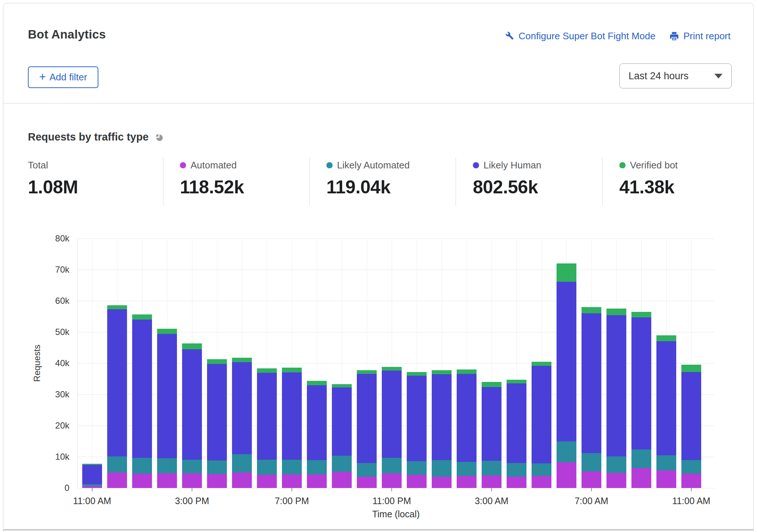 This screenshot has height=532, width=757. Describe the element at coordinates (587, 36) in the screenshot. I see `configure-link-label: Configure Super Bot Fight Mode` at that location.